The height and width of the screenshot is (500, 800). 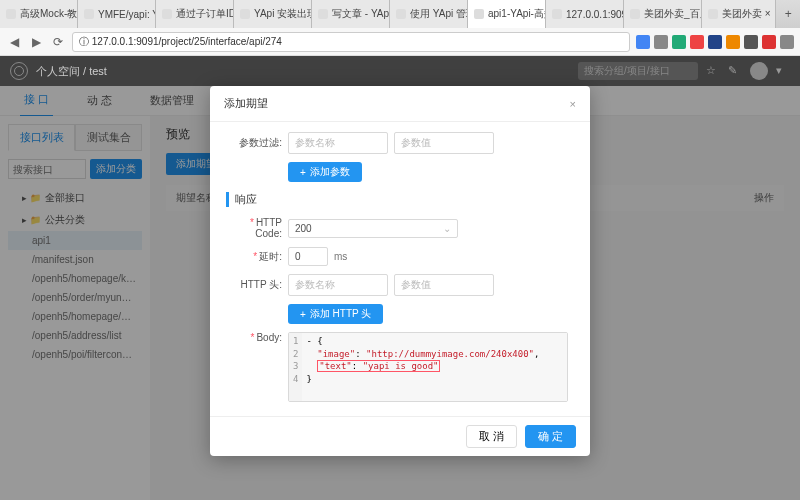 What do you see at coordinates (254, 228) in the screenshot?
I see `label-http-code: HTTP Code:` at bounding box center [254, 228].